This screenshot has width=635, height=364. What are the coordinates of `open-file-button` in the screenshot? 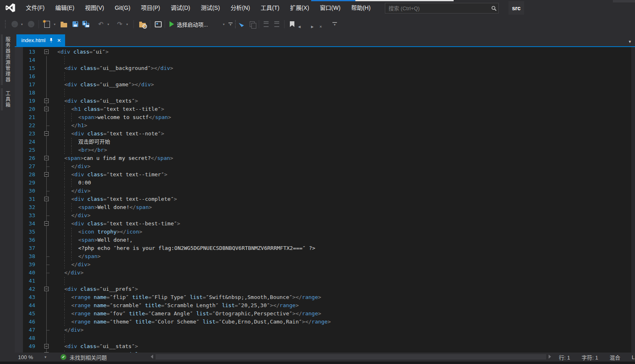 It's located at (64, 24).